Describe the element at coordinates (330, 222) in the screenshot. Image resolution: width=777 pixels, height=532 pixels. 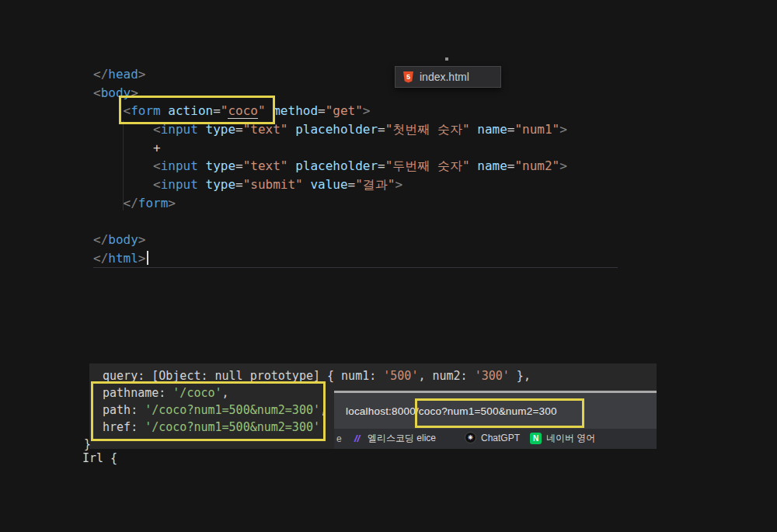
I see `code-line` at that location.